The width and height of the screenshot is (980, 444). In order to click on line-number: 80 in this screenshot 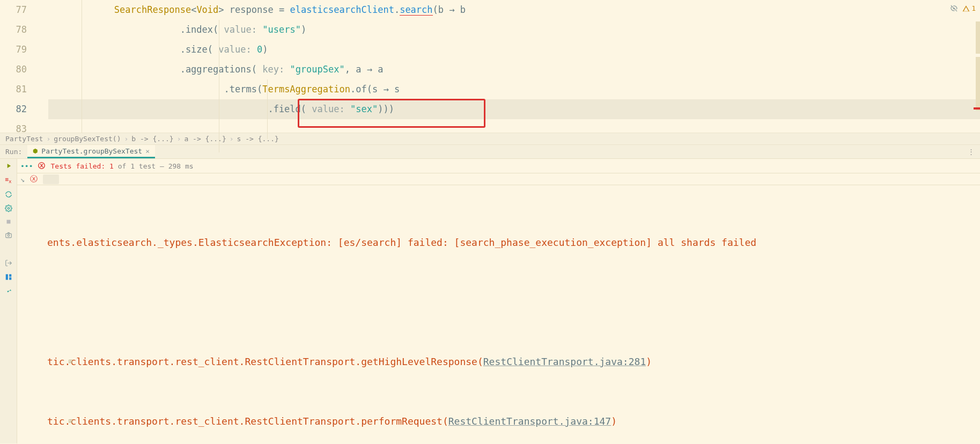, I will do `click(13, 70)`.